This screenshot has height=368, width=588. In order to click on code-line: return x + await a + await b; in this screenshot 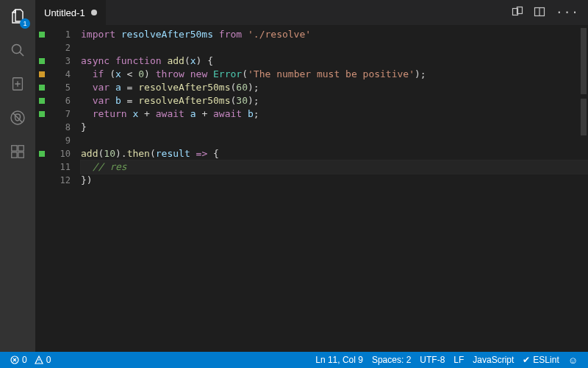, I will do `click(334, 114)`.